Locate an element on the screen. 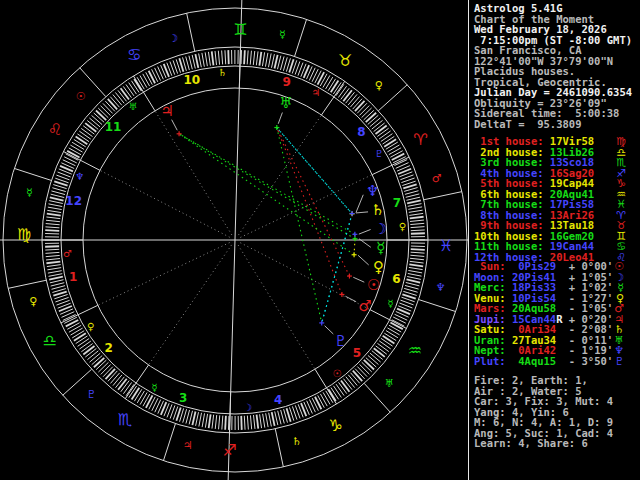  sign-ruler-icon: ♂ is located at coordinates (437, 178).